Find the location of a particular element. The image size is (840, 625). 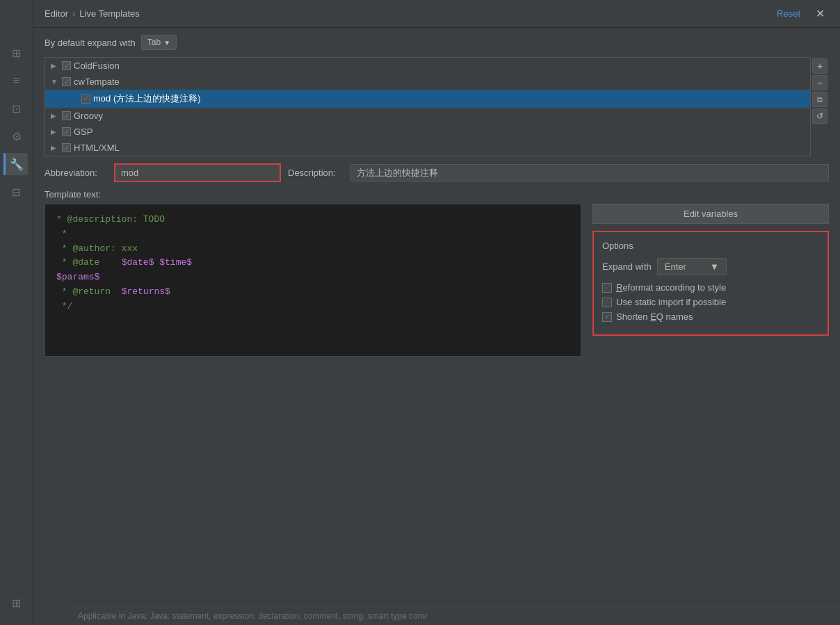

form-row-abbreviation: Abbreviation: Description: is located at coordinates (437, 172).